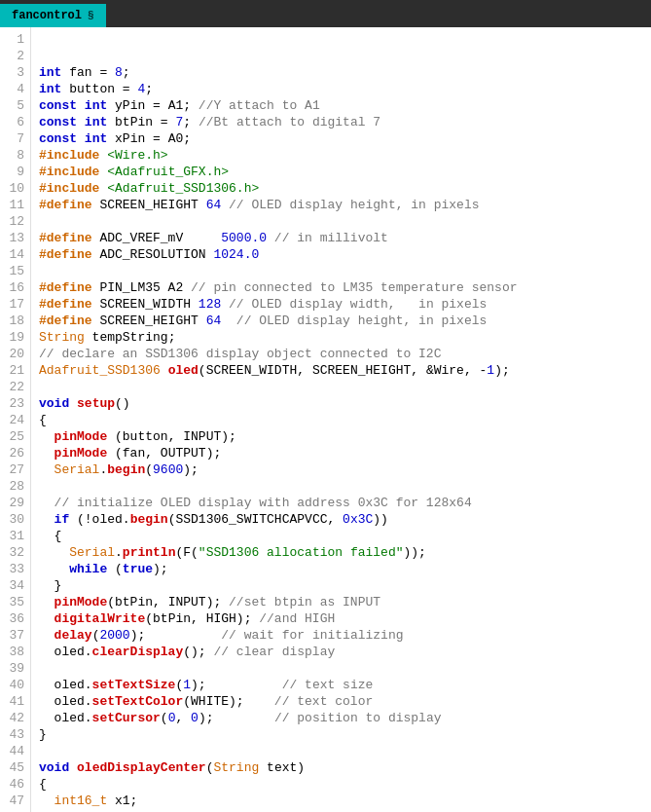  What do you see at coordinates (16, 569) in the screenshot?
I see `line-number: 33` at bounding box center [16, 569].